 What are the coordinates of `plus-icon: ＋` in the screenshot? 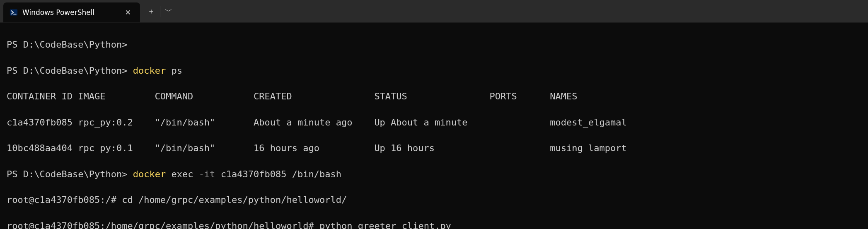 It's located at (151, 11).